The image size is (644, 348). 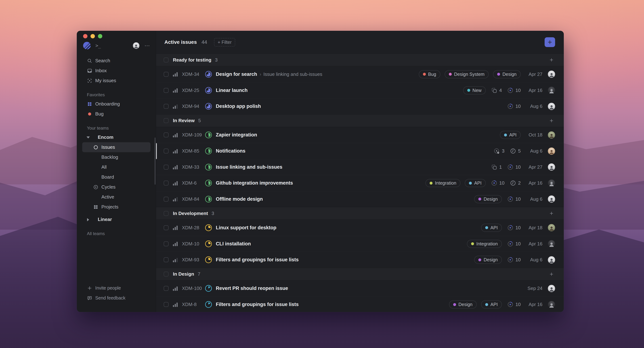 I want to click on chevron-down-icon, so click(x=88, y=137).